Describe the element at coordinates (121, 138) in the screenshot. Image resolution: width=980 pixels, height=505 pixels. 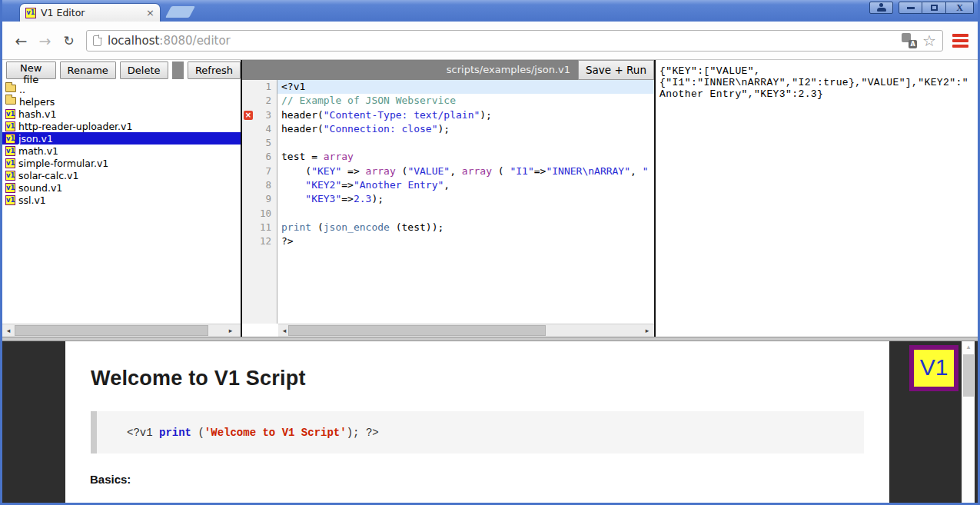
I see `file-row: v1 json.v1` at that location.